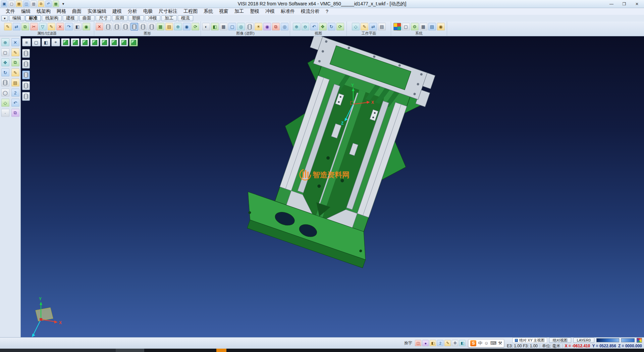 Image resolution: width=644 pixels, height=352 pixels. I want to click on close-button: ✕, so click(637, 4).